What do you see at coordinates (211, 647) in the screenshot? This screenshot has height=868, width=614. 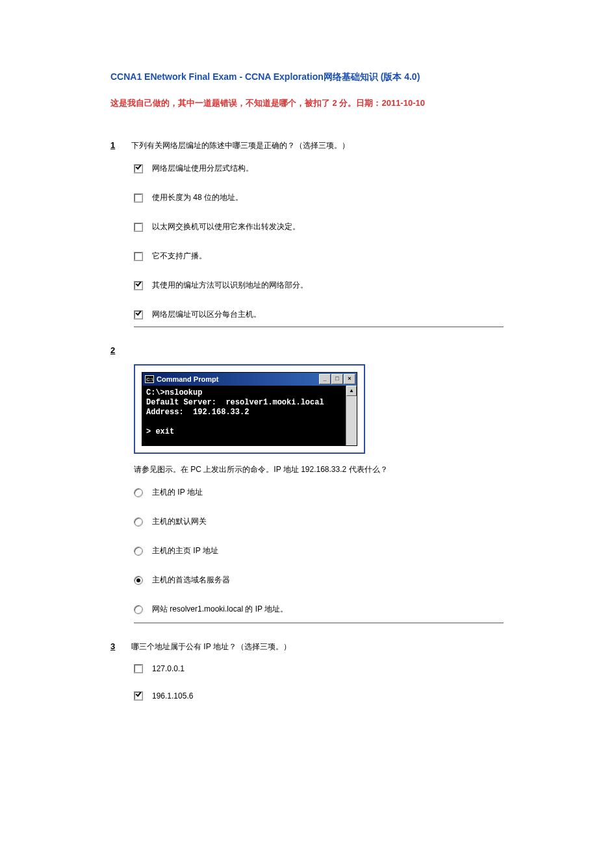 I see `question-3-text: 哪三个地址属于公有 IP 地址？（选择三项。）` at bounding box center [211, 647].